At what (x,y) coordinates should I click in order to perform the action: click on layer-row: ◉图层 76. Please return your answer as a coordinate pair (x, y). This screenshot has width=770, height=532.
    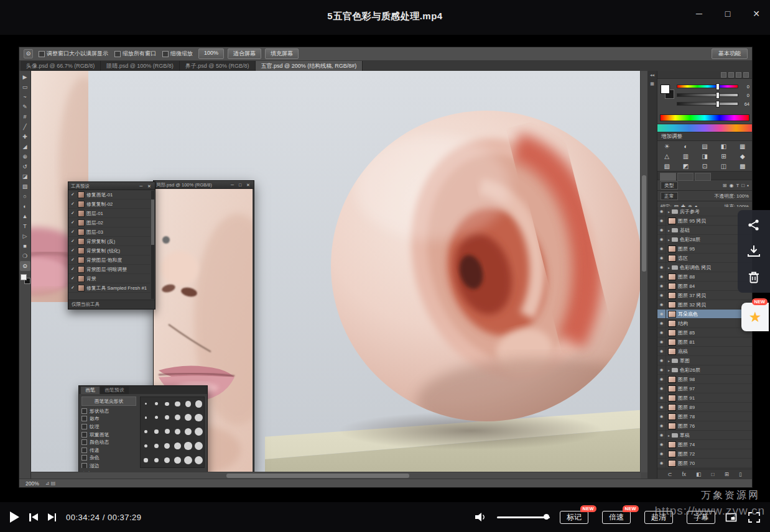
    Looking at the image, I should click on (705, 426).